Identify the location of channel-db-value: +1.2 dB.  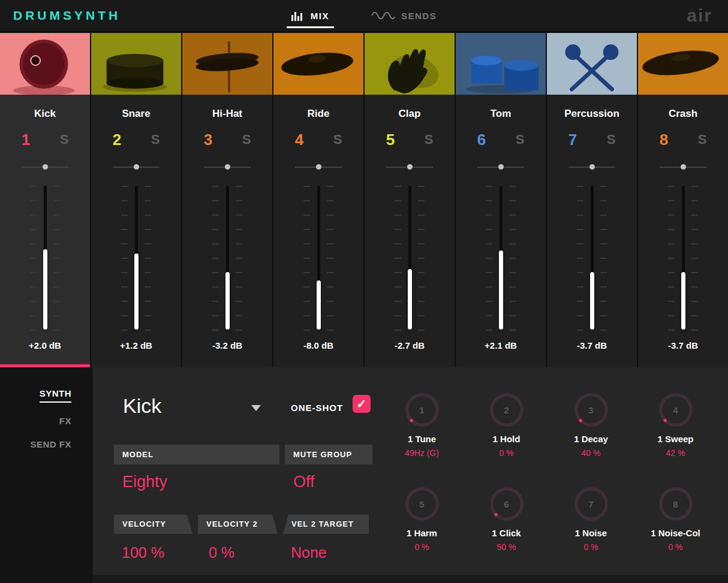
(136, 345).